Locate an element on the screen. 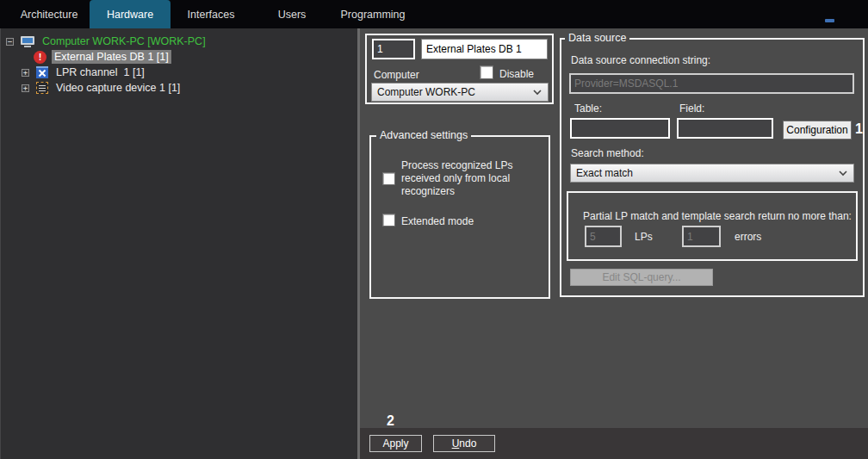 The height and width of the screenshot is (459, 868). search-method-value: Exact match is located at coordinates (707, 173).